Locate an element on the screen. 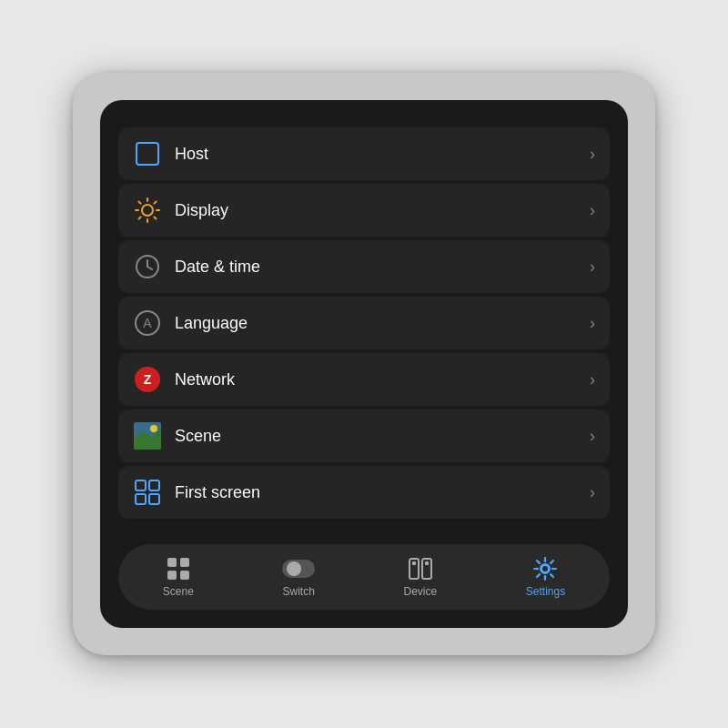  bottom-nav: Scene Switch is located at coordinates (364, 577).